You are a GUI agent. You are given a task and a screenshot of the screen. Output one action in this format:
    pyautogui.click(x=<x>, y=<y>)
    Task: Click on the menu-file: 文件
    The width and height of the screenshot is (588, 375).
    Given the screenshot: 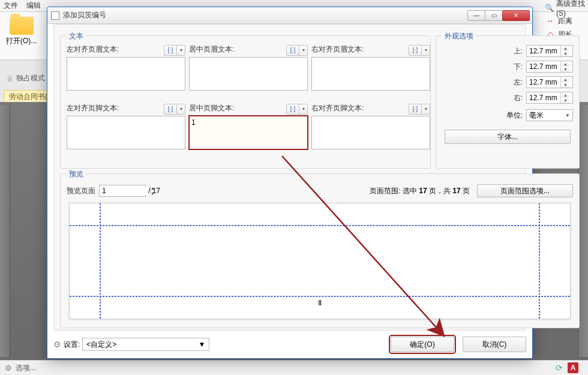 What is the action you would take?
    pyautogui.click(x=11, y=6)
    